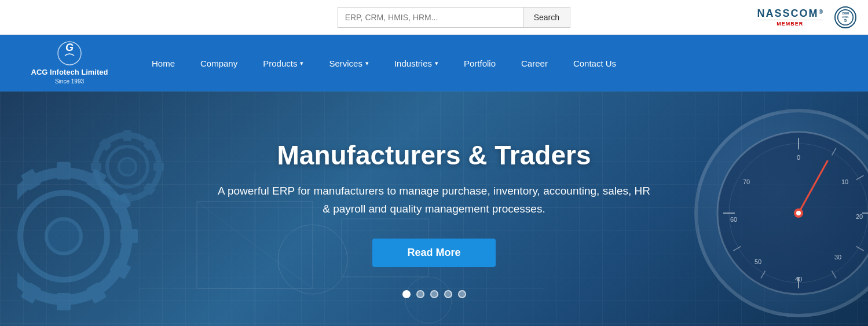 This screenshot has height=326, width=868. What do you see at coordinates (799, 157) in the screenshot?
I see `svg-text: 0` at bounding box center [799, 157].